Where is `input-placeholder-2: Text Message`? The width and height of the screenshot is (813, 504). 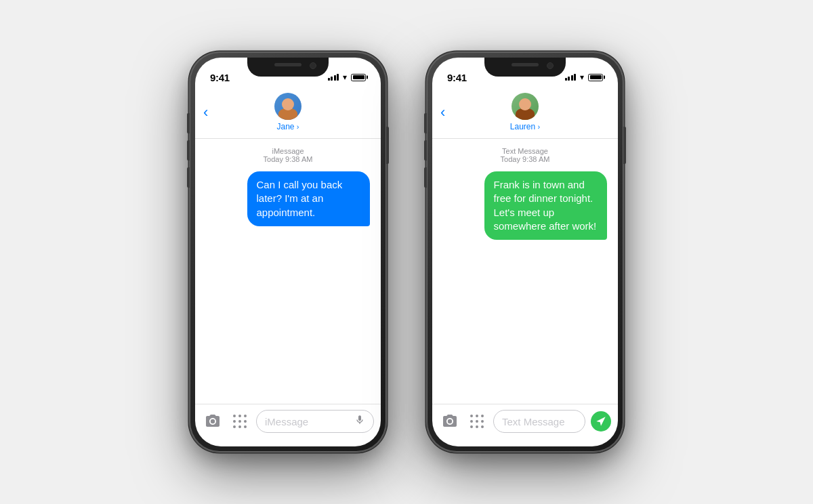 input-placeholder-2: Text Message is located at coordinates (539, 421).